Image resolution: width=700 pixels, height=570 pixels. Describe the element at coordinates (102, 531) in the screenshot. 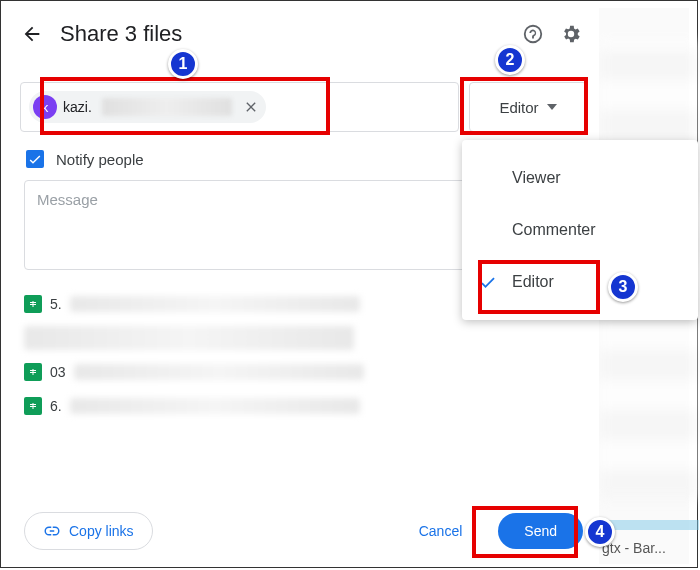

I see `copy-links-label: Copy links` at that location.